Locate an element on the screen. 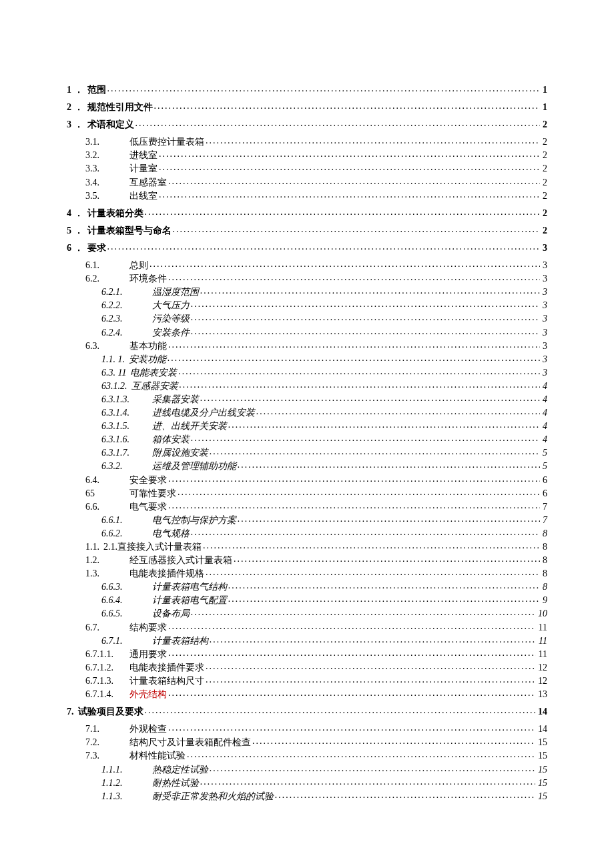 The image size is (614, 868). toc-title: 计量室 is located at coordinates (144, 169).